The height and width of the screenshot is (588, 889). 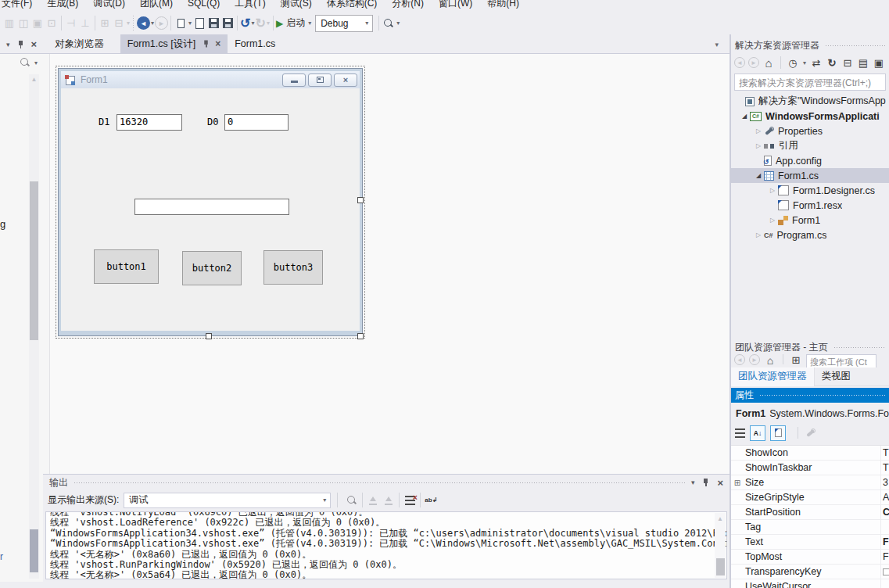 I want to click on align-rights-icon: ▣, so click(x=38, y=23).